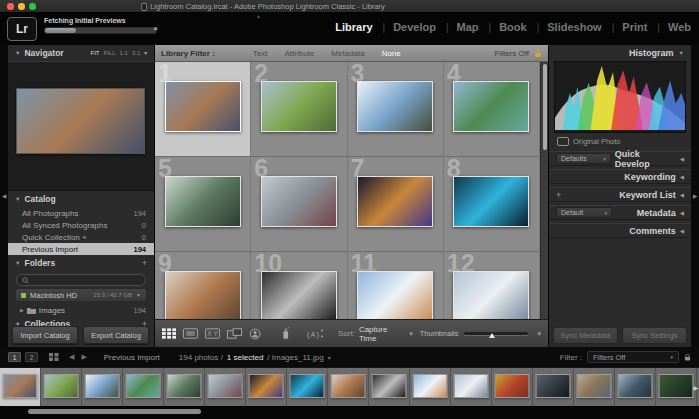 Image resolution: width=699 pixels, height=419 pixels. I want to click on zoom-option: FILL, so click(110, 53).